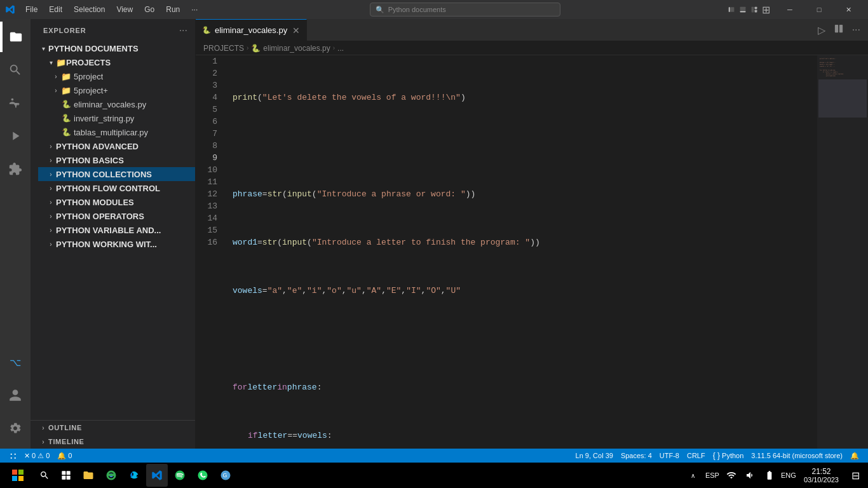 Image resolution: width=868 pixels, height=488 pixels. What do you see at coordinates (465, 10) in the screenshot?
I see `command-palette: 🔍 Python documents` at bounding box center [465, 10].